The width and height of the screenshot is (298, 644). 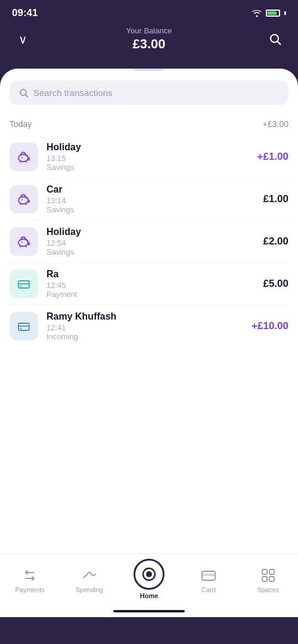 What do you see at coordinates (150, 190) in the screenshot?
I see `transaction-name: Car` at bounding box center [150, 190].